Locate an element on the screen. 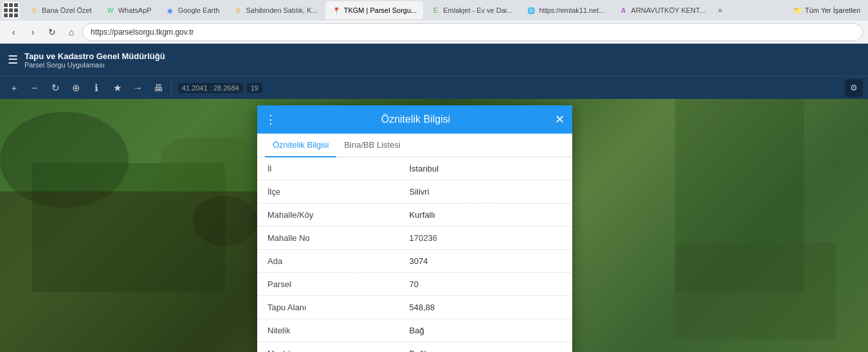 This screenshot has width=868, height=352. toolbar: + − ↻ ⊕ ℹ ★ → 🖶 41.2041 : 28.2684 19 ⚙ is located at coordinates (434, 87).